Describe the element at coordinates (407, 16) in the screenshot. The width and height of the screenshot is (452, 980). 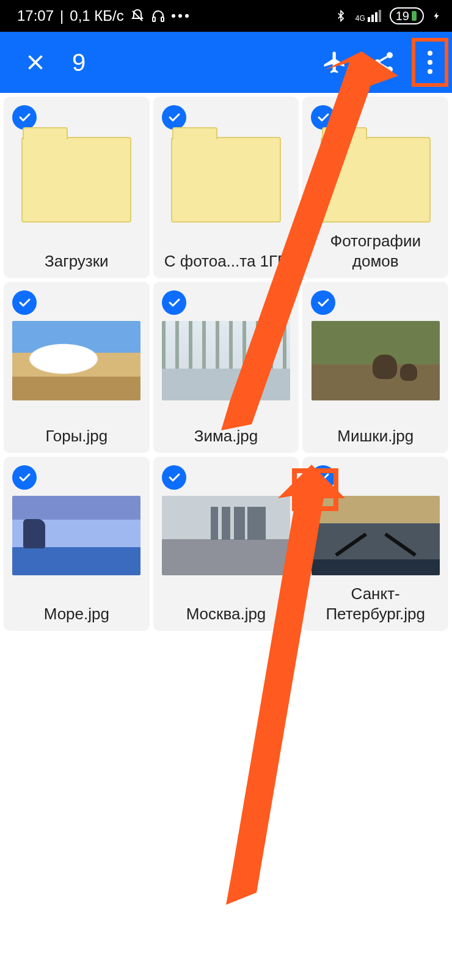
I see `battery-icon: 19` at that location.